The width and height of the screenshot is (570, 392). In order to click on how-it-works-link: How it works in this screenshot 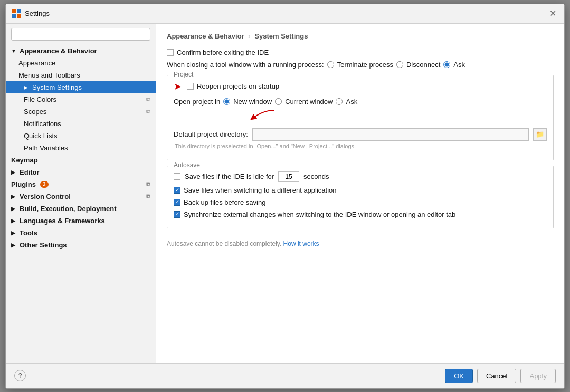, I will do `click(301, 244)`.